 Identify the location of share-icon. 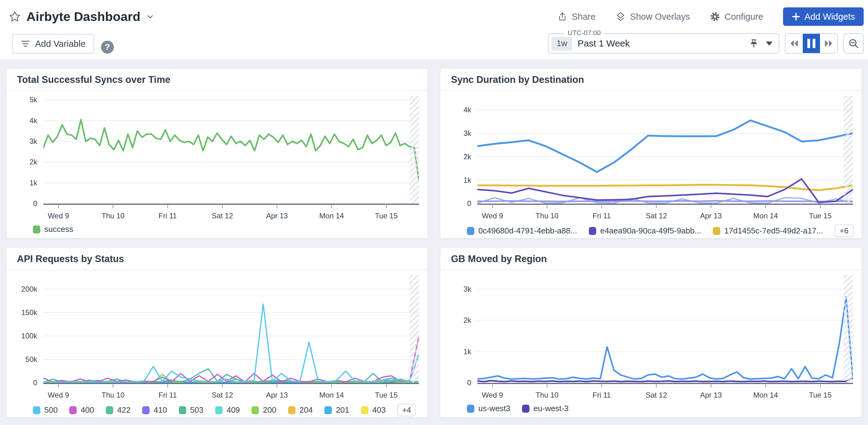
(562, 17).